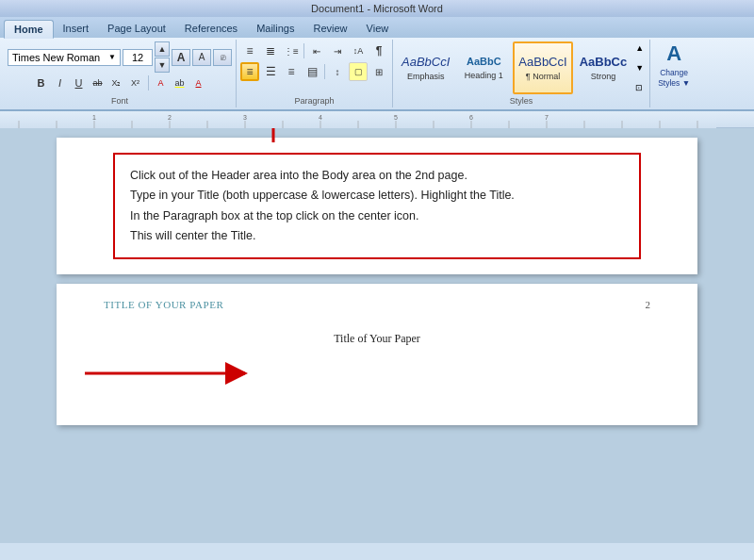 This screenshot has width=754, height=560. I want to click on italic-btn: I, so click(60, 83).